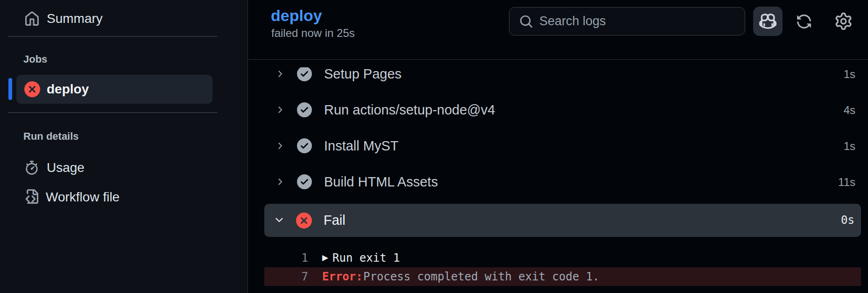 This screenshot has height=293, width=868. I want to click on error-label: Error:, so click(343, 277).